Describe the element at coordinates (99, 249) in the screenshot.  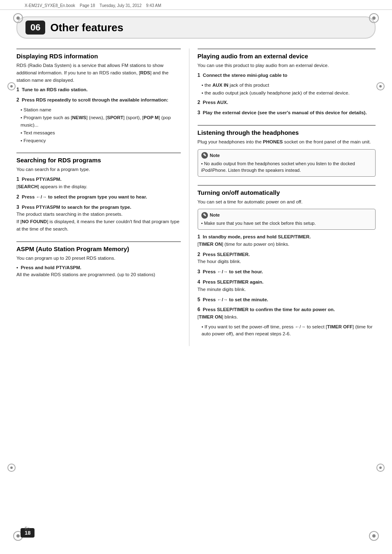
I see `section-title-aspm: ASPM (Auto Station Program Memory)` at that location.